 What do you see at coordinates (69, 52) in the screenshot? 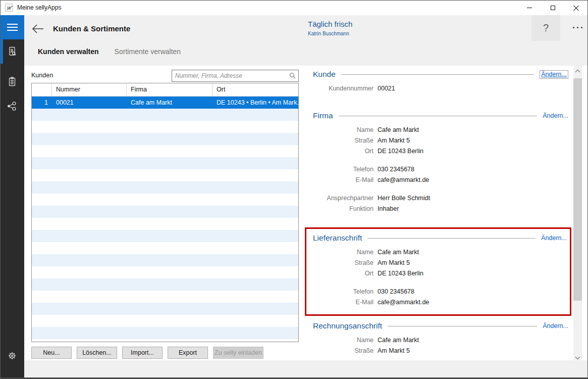
I see `tab-kunden-verwalten: Kunden verwalten` at bounding box center [69, 52].